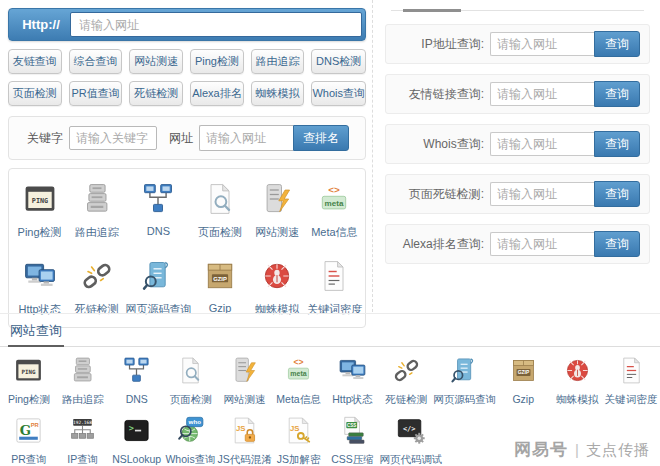  What do you see at coordinates (631, 400) in the screenshot?
I see `tool-item-label: 关键词密度` at bounding box center [631, 400].